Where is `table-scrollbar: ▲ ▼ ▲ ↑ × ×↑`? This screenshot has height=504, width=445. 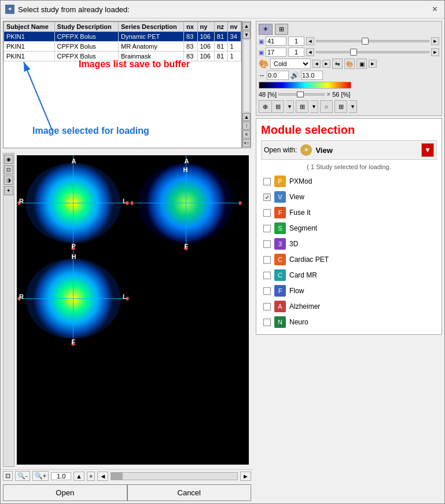
table-scrollbar: ▲ ▼ ▲ ↑ × ×↑ is located at coordinates (247, 85).